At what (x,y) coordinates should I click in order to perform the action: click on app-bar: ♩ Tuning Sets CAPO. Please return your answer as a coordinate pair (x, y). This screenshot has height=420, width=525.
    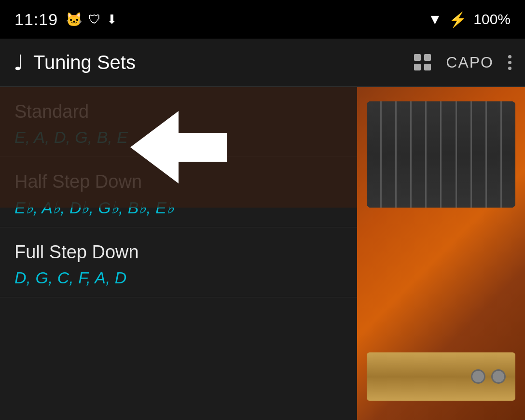
    Looking at the image, I should click on (262, 63).